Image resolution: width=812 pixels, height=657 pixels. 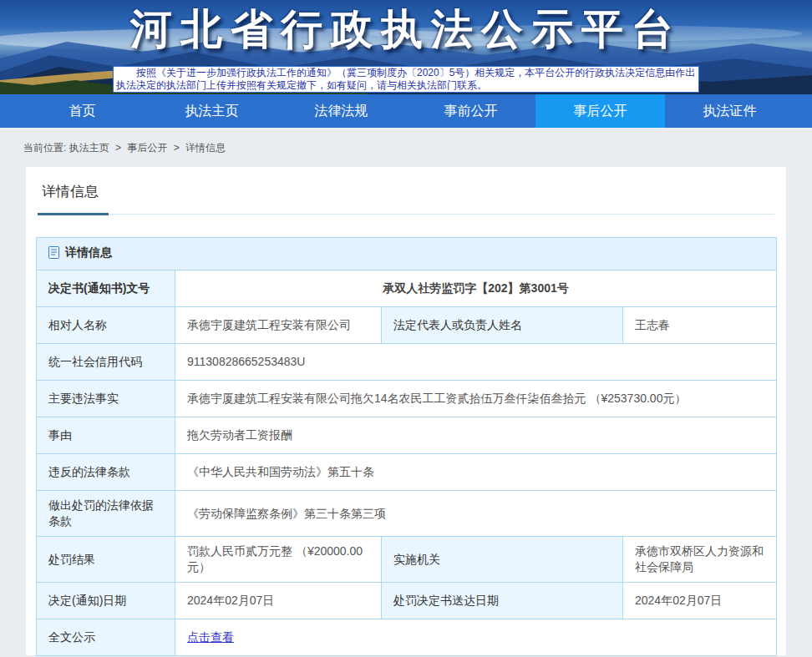 I want to click on field-value: 承德市双桥区人力资源和社会保障局, so click(x=700, y=559).